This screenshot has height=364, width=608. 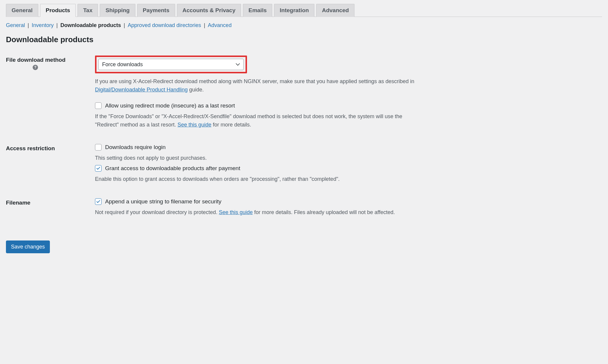 What do you see at coordinates (304, 208) in the screenshot?
I see `row-filename: Filename Append a unique string to filen…` at bounding box center [304, 208].